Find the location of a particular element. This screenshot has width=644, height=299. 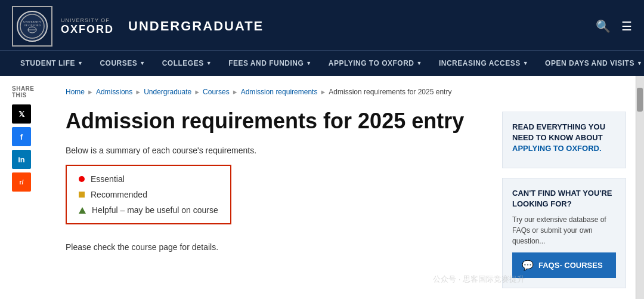

helpful-triangle is located at coordinates (82, 210).